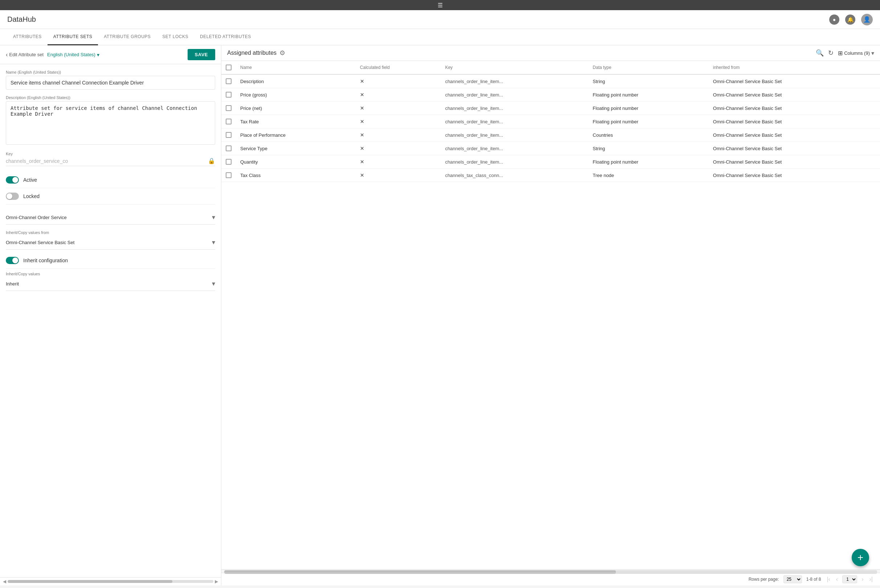 The image size is (880, 588). Describe the element at coordinates (110, 98) in the screenshot. I see `description-label: Description (English (United States))` at that location.